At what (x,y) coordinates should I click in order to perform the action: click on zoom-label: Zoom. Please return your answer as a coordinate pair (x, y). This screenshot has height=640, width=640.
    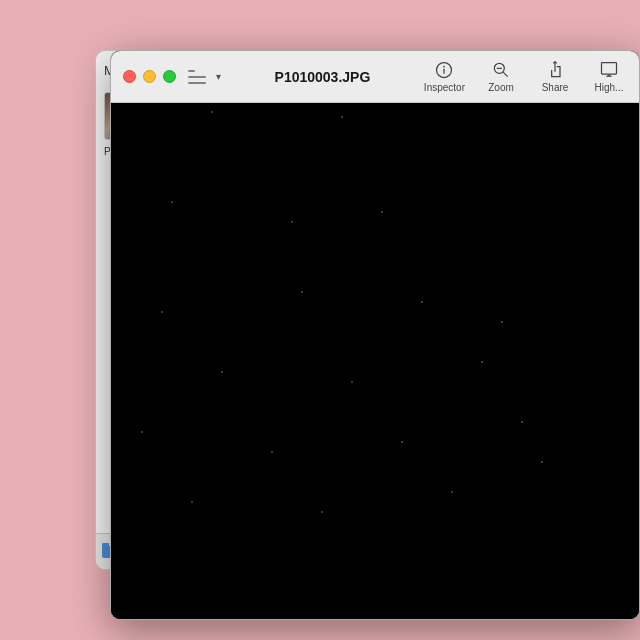
    Looking at the image, I should click on (501, 88).